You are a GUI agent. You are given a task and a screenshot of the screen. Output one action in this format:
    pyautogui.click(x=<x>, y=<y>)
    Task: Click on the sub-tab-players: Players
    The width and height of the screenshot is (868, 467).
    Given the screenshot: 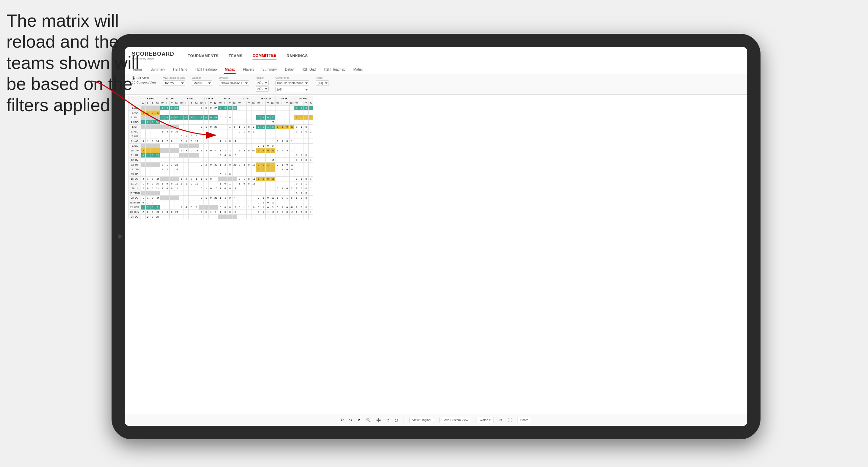 What is the action you would take?
    pyautogui.click(x=249, y=70)
    